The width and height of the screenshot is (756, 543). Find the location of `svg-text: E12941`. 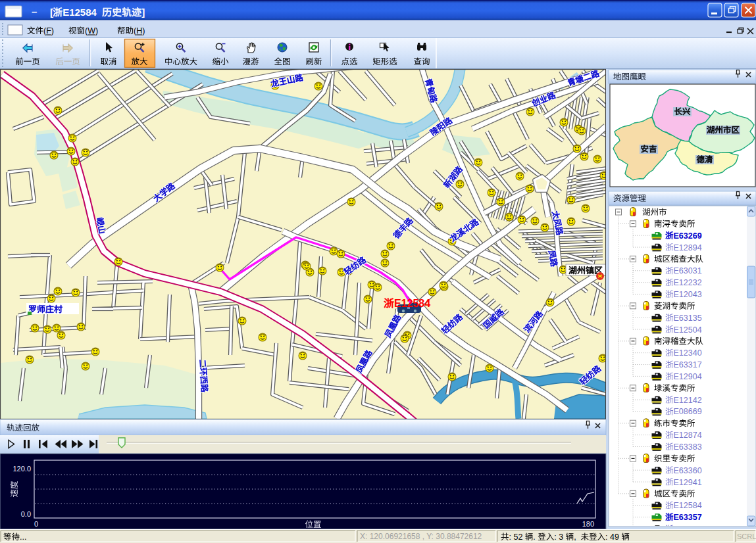

svg-text: E12941 is located at coordinates (688, 483).